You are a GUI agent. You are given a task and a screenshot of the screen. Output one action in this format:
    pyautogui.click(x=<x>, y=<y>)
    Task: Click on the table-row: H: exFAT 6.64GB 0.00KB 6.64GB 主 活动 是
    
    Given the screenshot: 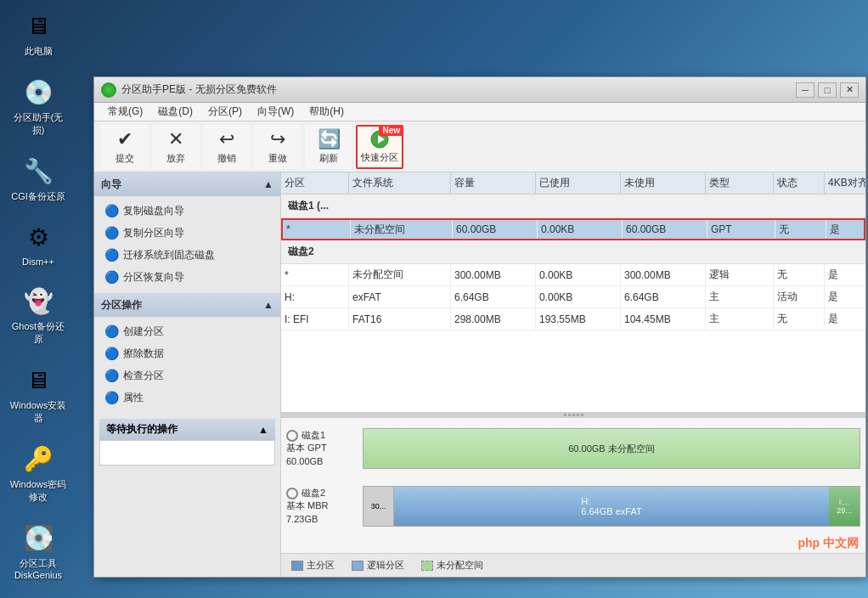 What is the action you would take?
    pyautogui.click(x=573, y=297)
    